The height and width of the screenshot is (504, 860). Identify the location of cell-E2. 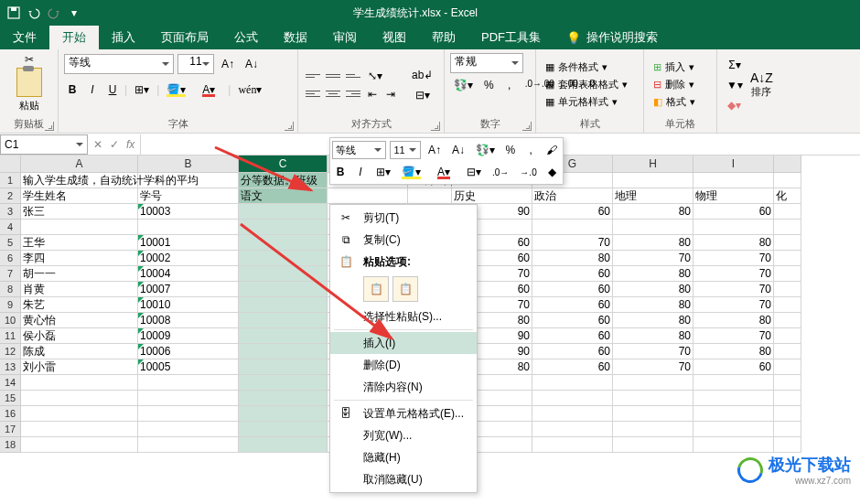
(430, 196).